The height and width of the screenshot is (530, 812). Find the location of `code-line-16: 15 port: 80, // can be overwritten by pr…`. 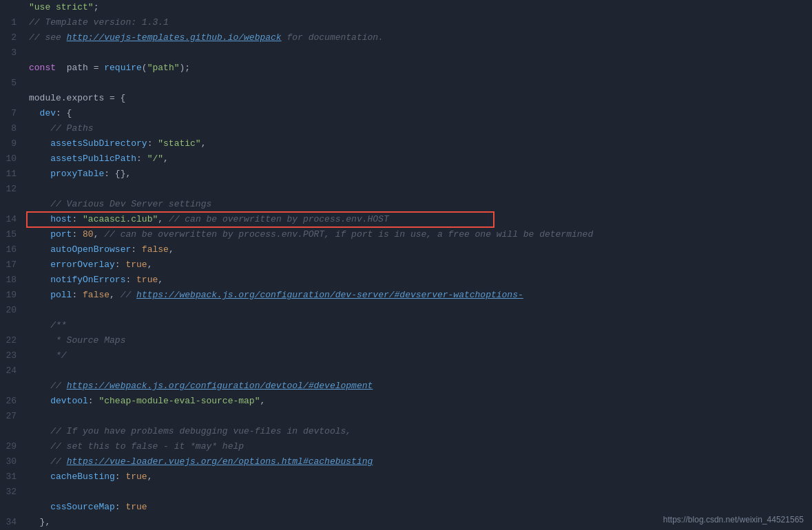

code-line-16: 15 port: 80, // can be overwritten by pr… is located at coordinates (406, 235).